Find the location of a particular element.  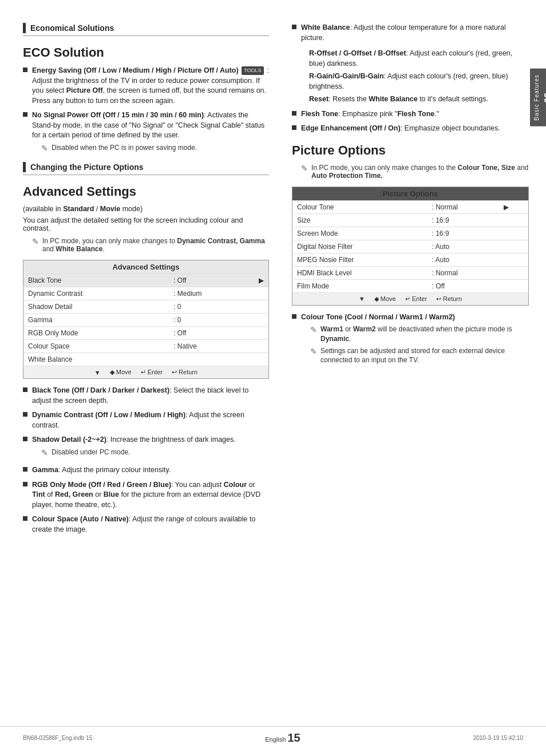

note-icon-4: ✎ is located at coordinates (304, 168).